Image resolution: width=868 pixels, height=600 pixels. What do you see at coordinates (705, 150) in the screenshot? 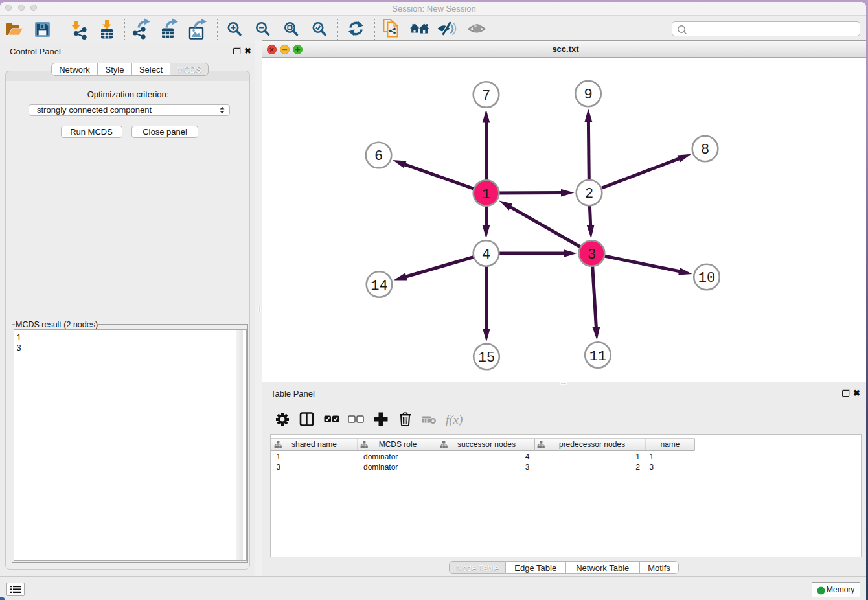
I see `svg-text: 8` at bounding box center [705, 150].